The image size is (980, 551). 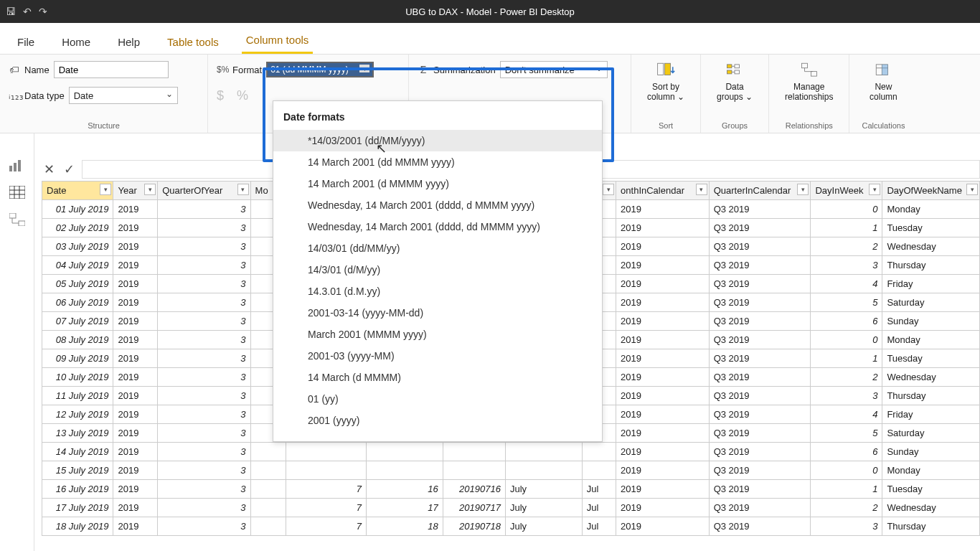 I want to click on cell: 5, so click(x=847, y=303).